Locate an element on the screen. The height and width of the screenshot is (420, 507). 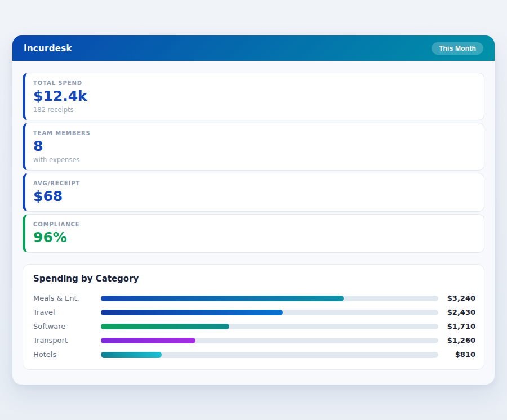
category-label: Meals & Ent. is located at coordinates (67, 298).